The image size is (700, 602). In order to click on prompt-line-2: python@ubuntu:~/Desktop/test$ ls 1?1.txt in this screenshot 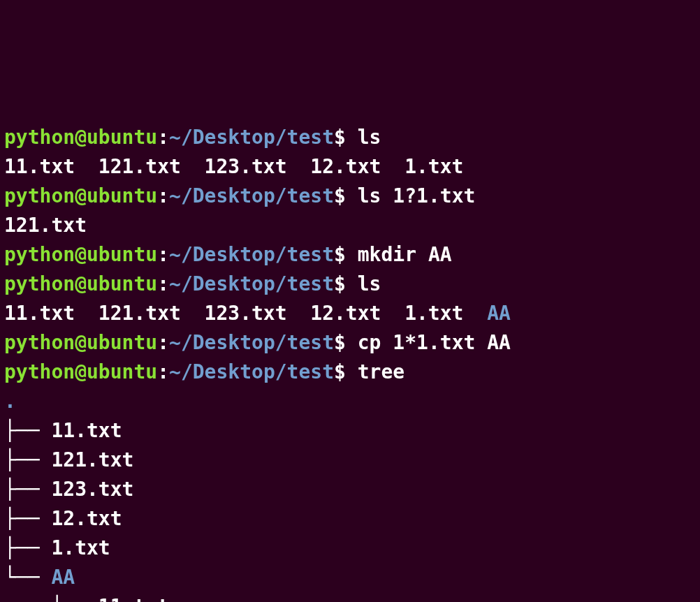, I will do `click(350, 196)`.